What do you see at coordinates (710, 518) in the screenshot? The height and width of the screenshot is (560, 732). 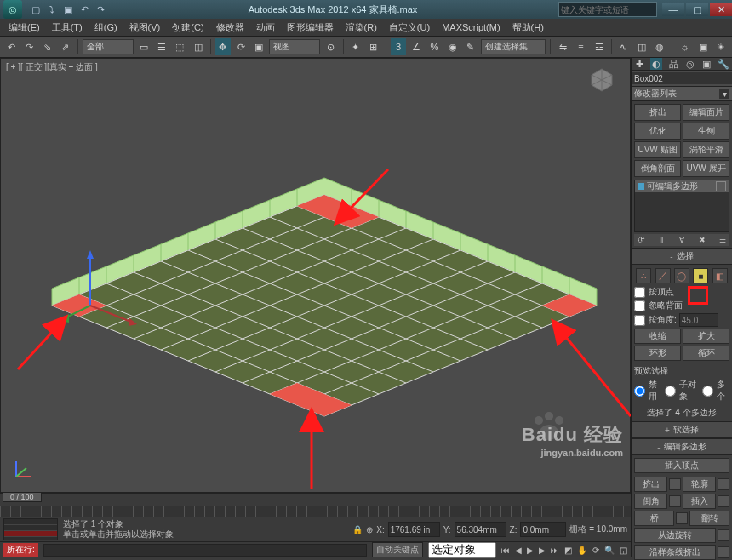 I see `flip-button: 翻转` at bounding box center [710, 518].